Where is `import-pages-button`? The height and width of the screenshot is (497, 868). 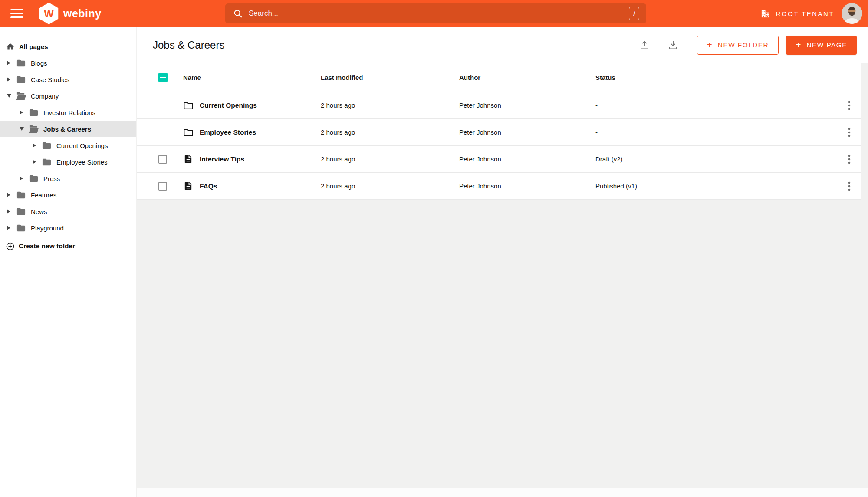
import-pages-button is located at coordinates (673, 45).